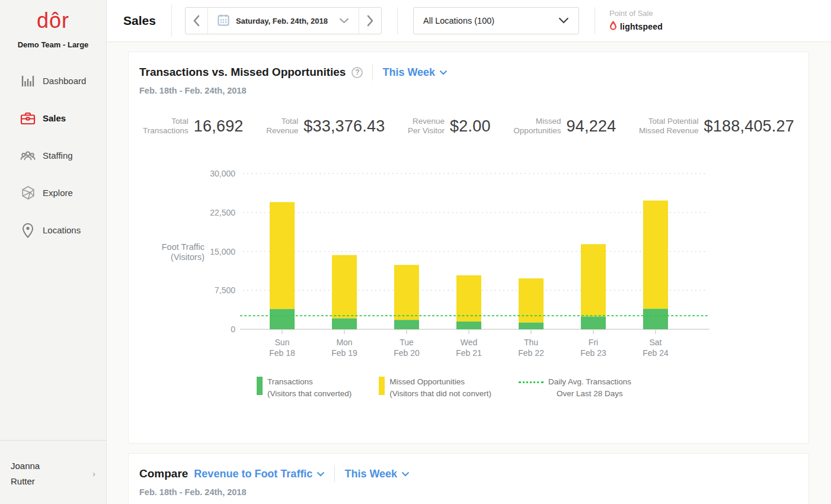 The image size is (831, 504). What do you see at coordinates (62, 230) in the screenshot?
I see `sidebar-item-label: Locations` at bounding box center [62, 230].